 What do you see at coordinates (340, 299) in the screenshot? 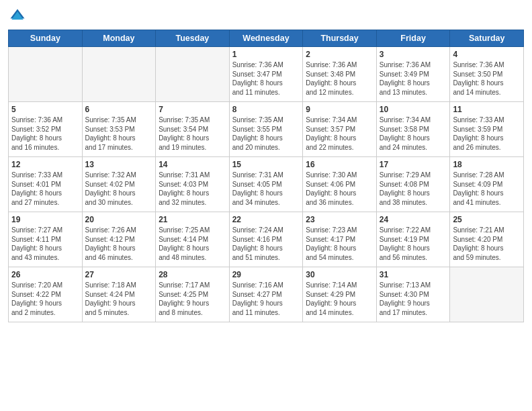
I see `day-info: Sunrise: 7:14 AM Sunset: 4:29 PM Dayligh…` at bounding box center [340, 299].